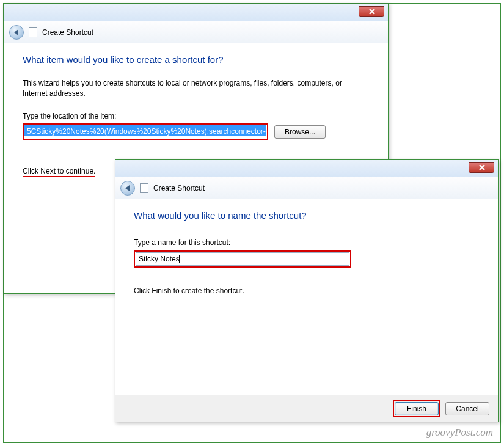 This screenshot has width=504, height=446. What do you see at coordinates (307, 408) in the screenshot?
I see `dialog-footer: Finish Cancel` at bounding box center [307, 408].